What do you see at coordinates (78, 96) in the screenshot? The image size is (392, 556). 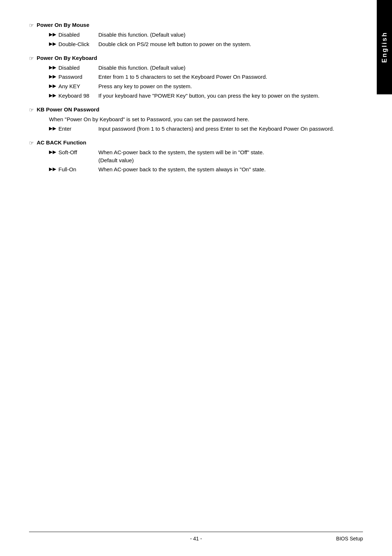 I see `item-key: Keyboard 98` at bounding box center [78, 96].